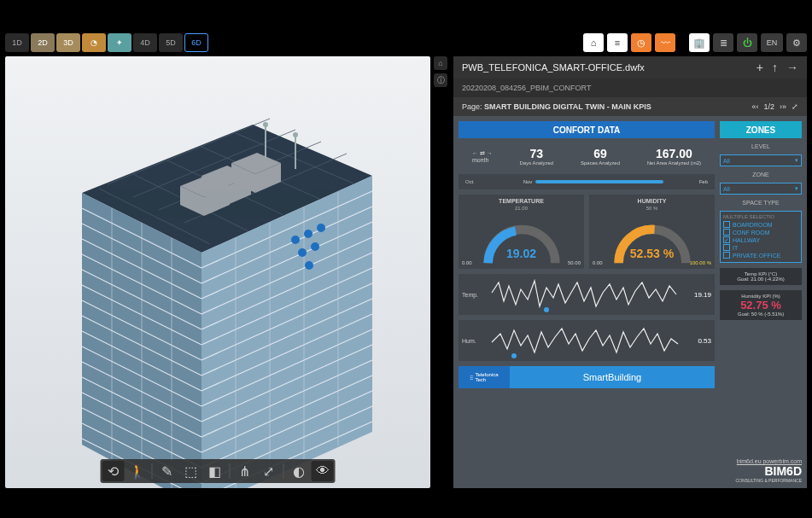 This screenshot has width=812, height=518. What do you see at coordinates (665, 43) in the screenshot?
I see `trend-icon: 〰` at bounding box center [665, 43].